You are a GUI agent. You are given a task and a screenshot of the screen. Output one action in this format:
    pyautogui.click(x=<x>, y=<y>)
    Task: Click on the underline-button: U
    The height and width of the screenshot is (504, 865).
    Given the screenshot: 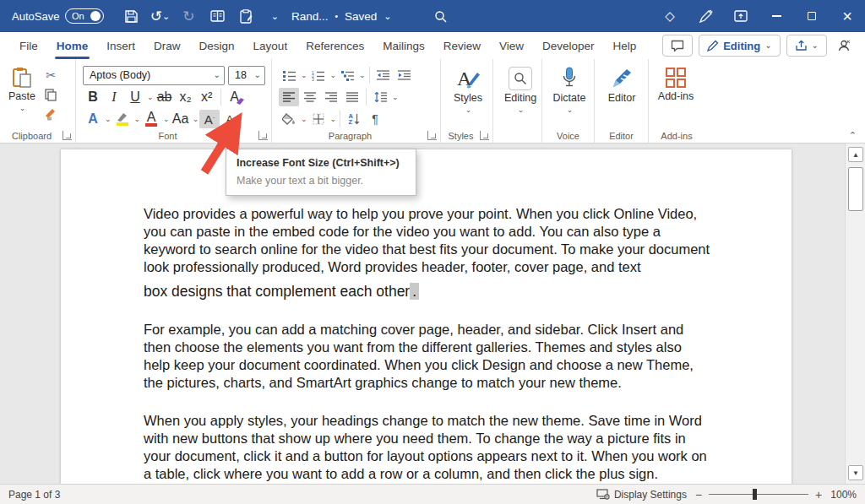 What is the action you would take?
    pyautogui.click(x=135, y=97)
    